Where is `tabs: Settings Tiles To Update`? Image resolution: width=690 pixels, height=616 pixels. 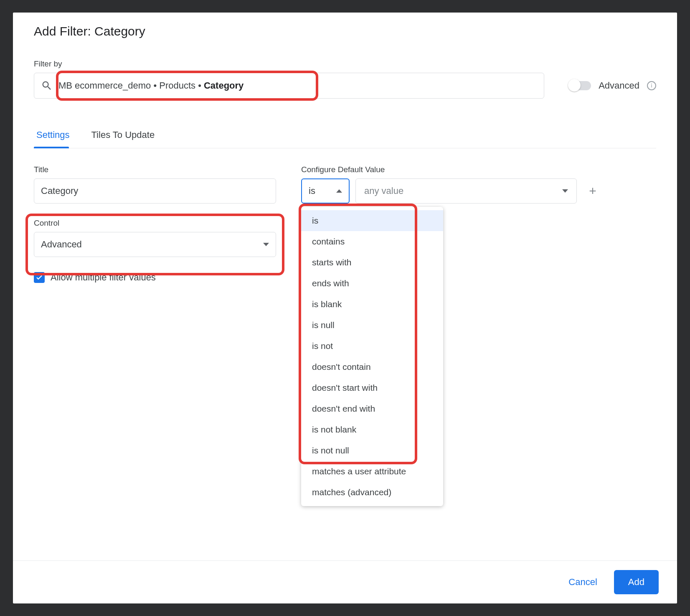
tabs: Settings Tiles To Update is located at coordinates (345, 135).